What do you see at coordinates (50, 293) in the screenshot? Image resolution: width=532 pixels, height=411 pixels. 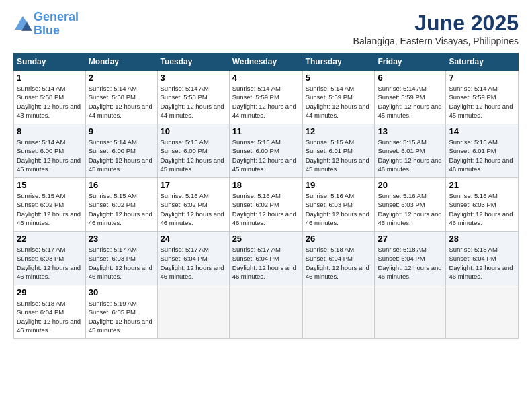 I see `day-number: 29` at bounding box center [50, 293].